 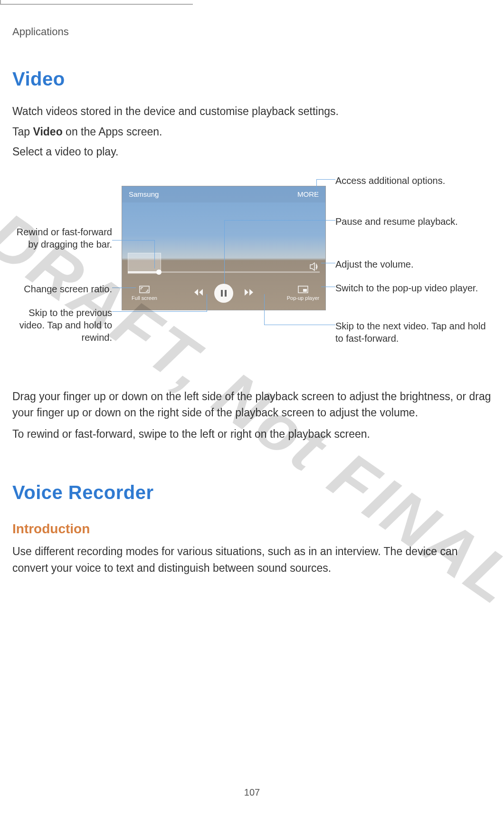 What do you see at coordinates (252, 492) in the screenshot?
I see `section-heading-voice: Voice Recorder` at bounding box center [252, 492].